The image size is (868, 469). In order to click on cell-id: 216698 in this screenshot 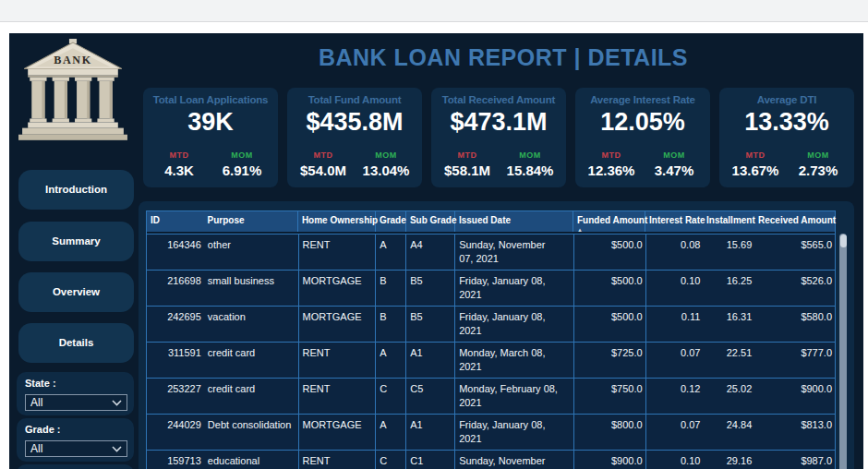, I will do `click(175, 288)`.